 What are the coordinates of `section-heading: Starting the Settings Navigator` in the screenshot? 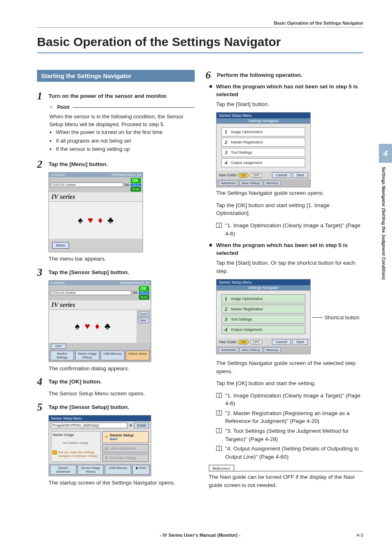 It's located at (116, 76).